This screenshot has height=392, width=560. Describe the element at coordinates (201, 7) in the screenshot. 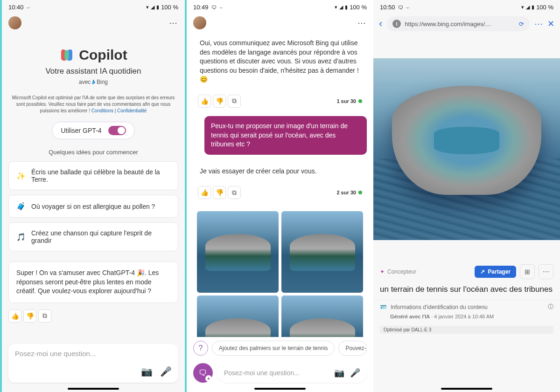

I see `clock: 10:49` at that location.